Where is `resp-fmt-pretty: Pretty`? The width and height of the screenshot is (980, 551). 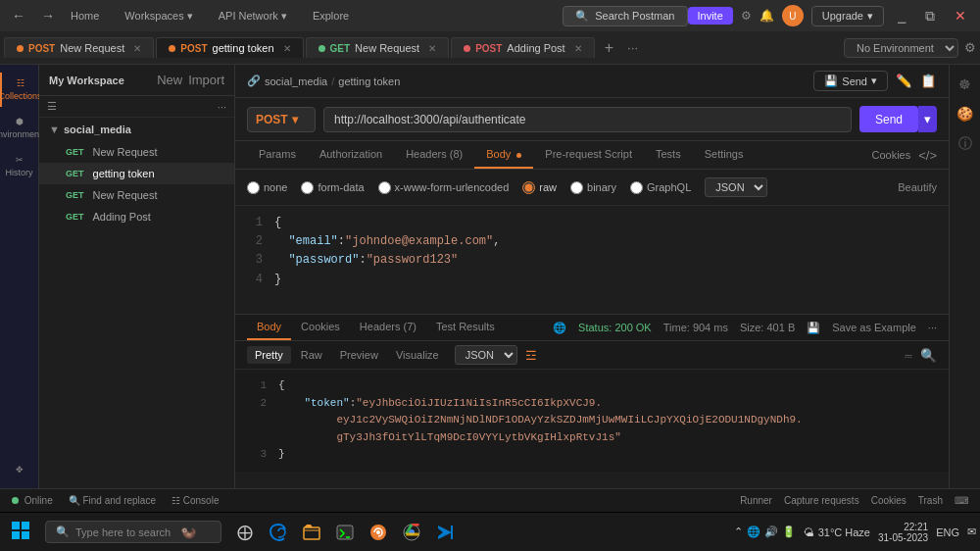
resp-fmt-pretty: Pretty is located at coordinates (269, 355).